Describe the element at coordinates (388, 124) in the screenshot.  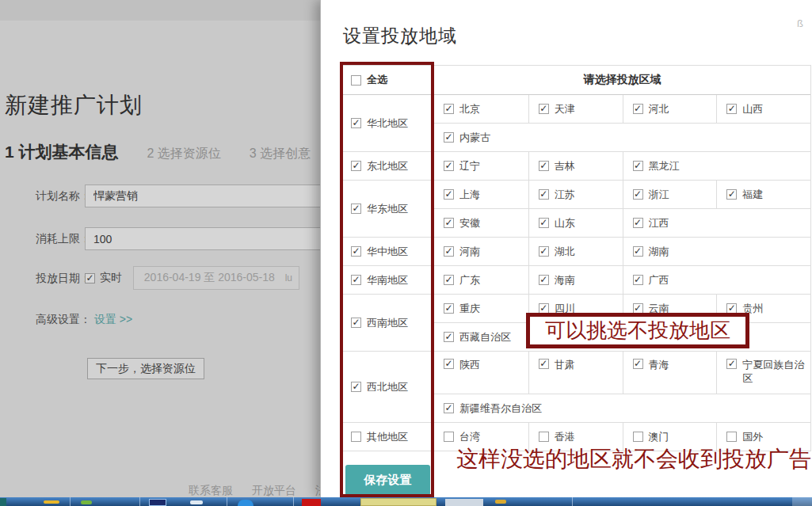
I see `region-group-cell: 华北地区` at that location.